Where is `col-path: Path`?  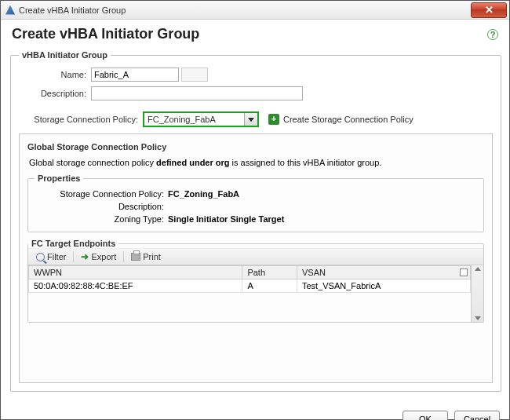 col-path: Path is located at coordinates (270, 273).